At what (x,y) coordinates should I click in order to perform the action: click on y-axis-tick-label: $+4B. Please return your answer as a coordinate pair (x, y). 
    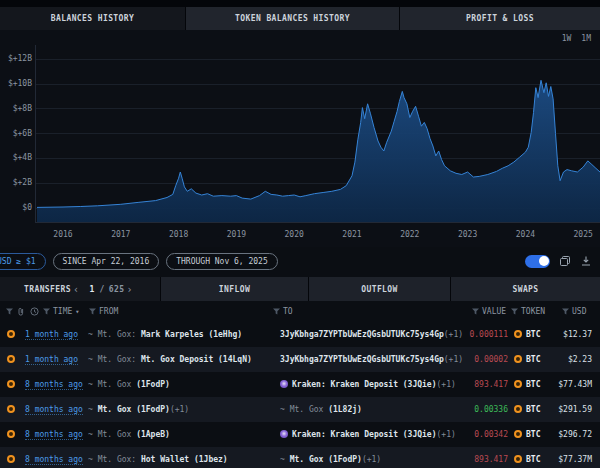
    Looking at the image, I should click on (17, 158).